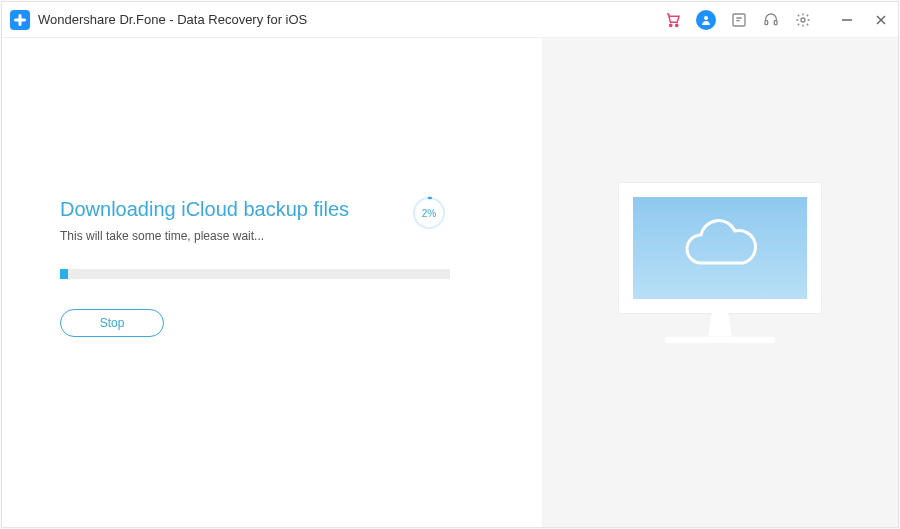 This screenshot has width=900, height=529. Describe the element at coordinates (112, 323) in the screenshot. I see `stop-button: Stop` at that location.